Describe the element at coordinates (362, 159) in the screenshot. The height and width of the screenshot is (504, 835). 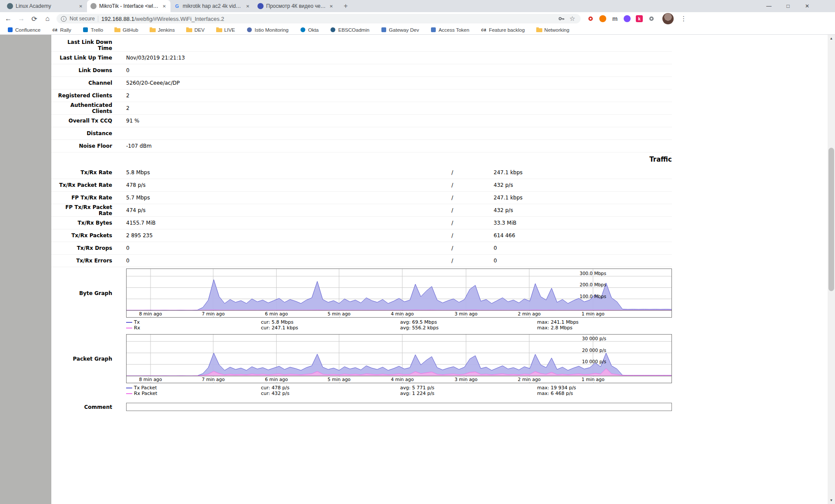
I see `traffic-section: Traffic` at that location.